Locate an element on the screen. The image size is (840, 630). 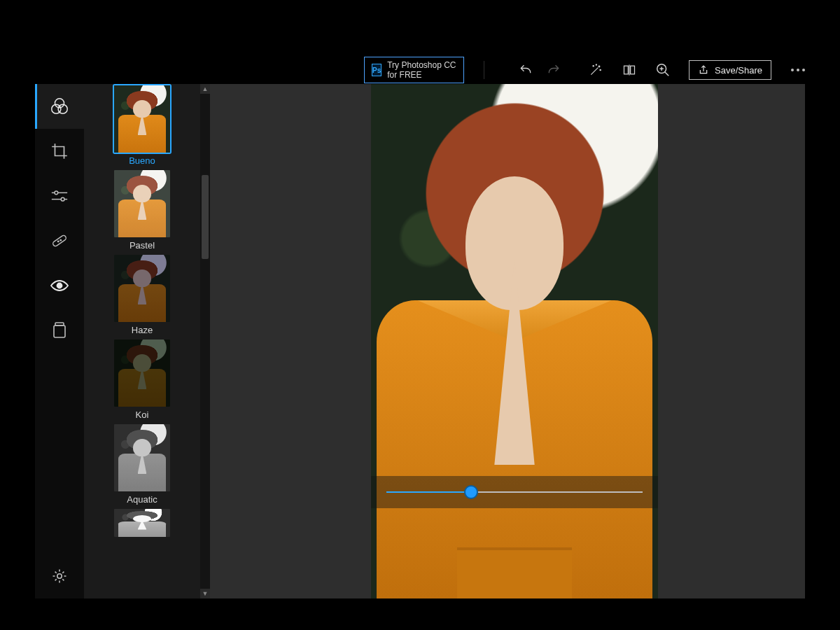
filter-item is located at coordinates (142, 523).